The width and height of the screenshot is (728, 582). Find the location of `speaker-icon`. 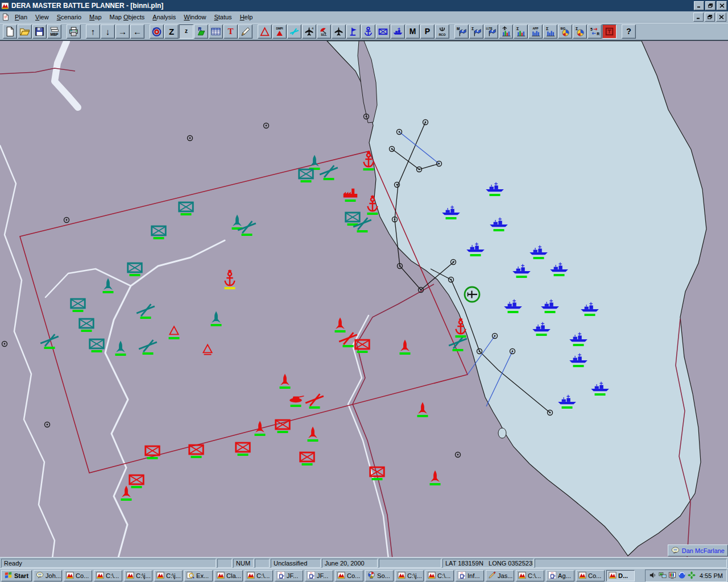

speaker-icon is located at coordinates (653, 576).